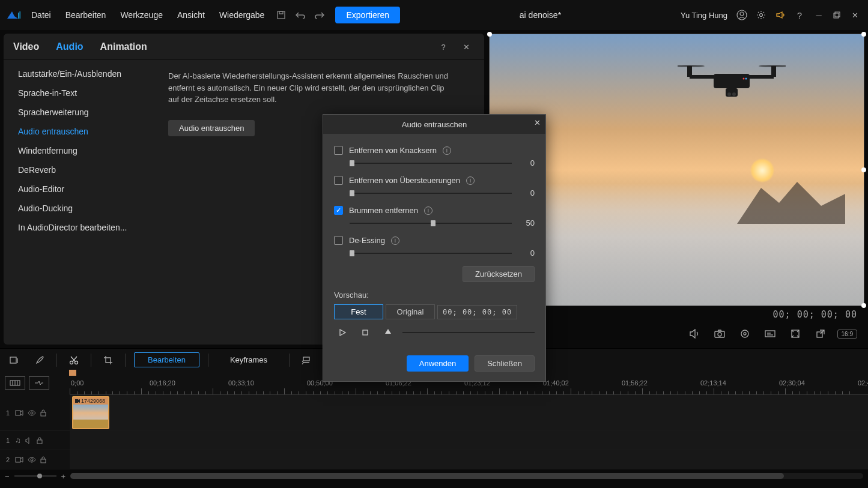 The height and width of the screenshot is (488, 868). Describe the element at coordinates (26, 47) in the screenshot. I see `tab-video: Video` at that location.